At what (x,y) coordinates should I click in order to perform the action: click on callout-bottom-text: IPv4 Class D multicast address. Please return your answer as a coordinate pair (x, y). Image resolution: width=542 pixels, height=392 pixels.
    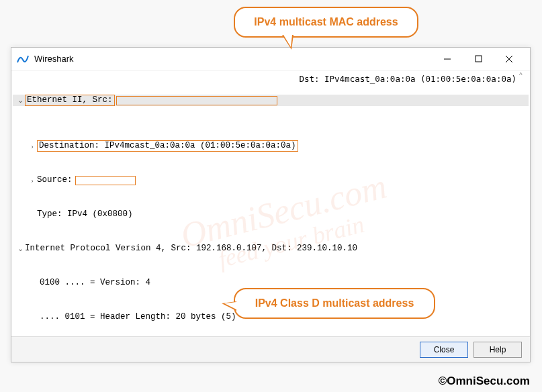
    Looking at the image, I should click on (334, 303).